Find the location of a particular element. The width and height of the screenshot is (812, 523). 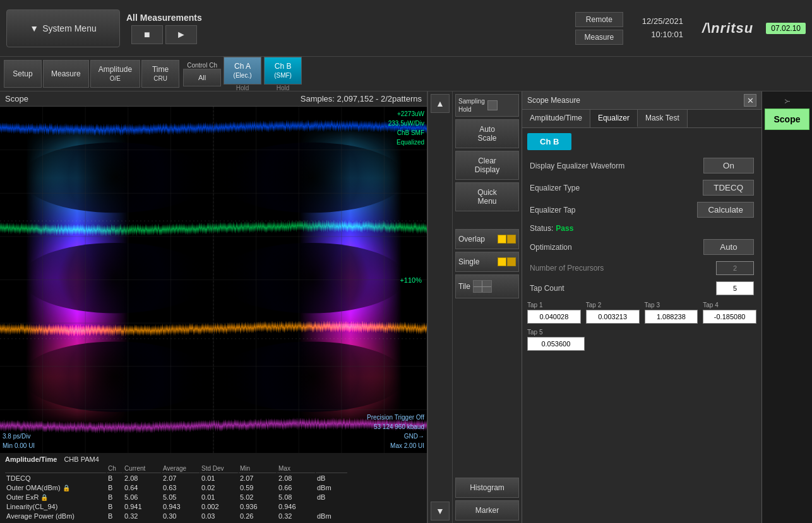

equalizer-type-button: TDECQ is located at coordinates (729, 188).